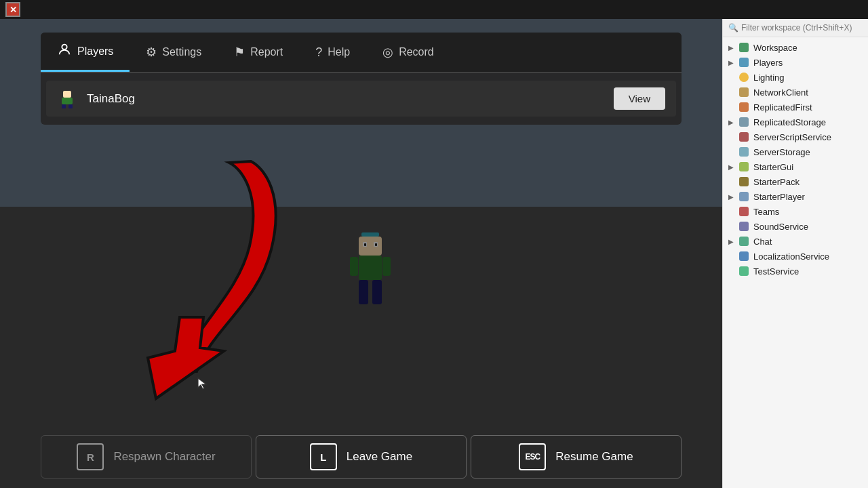  What do you see at coordinates (744, 256) in the screenshot?
I see `localization-icon` at bounding box center [744, 256].